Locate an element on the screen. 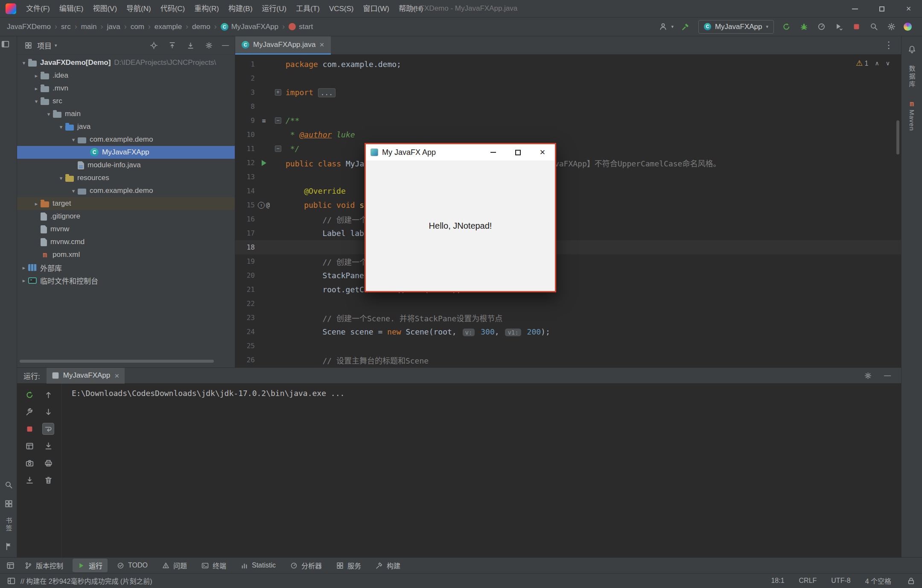  menu-item: 代码(C) is located at coordinates (173, 9).